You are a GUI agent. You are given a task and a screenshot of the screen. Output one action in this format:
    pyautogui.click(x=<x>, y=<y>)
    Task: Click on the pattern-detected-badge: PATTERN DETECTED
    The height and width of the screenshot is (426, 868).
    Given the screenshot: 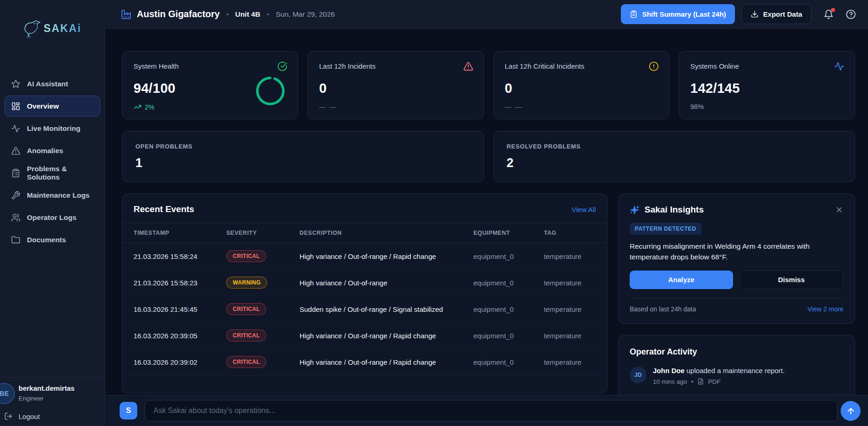 What is the action you would take?
    pyautogui.click(x=666, y=229)
    